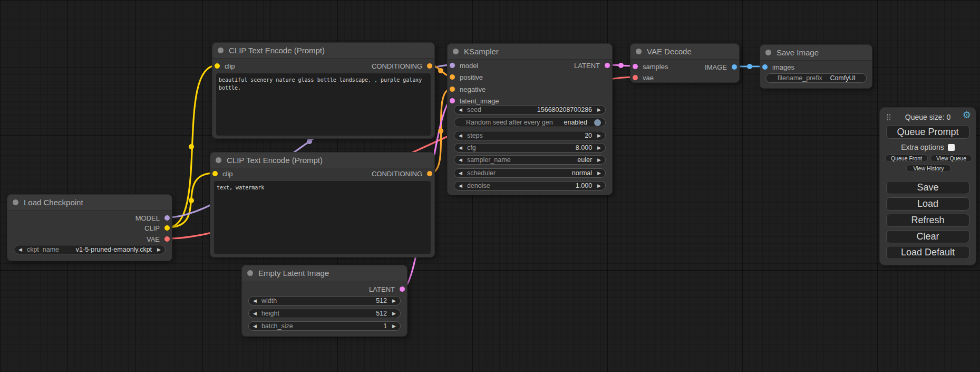 The width and height of the screenshot is (980, 372). I want to click on node-header: Save Image, so click(816, 53).